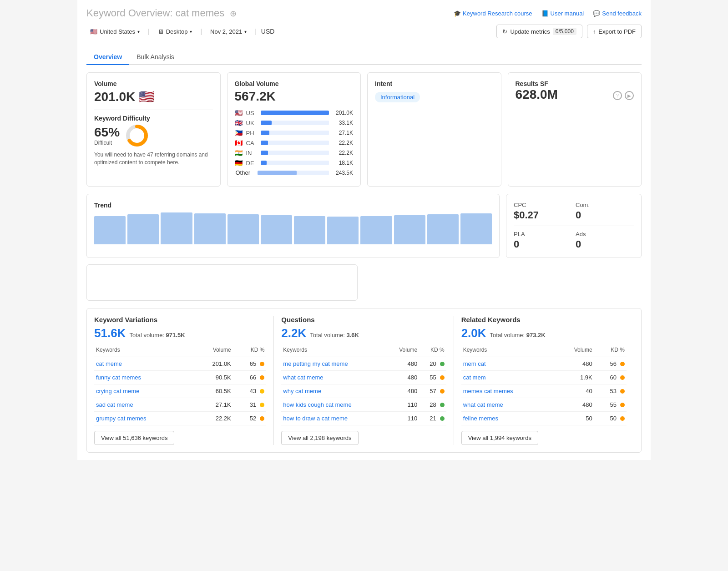 The width and height of the screenshot is (728, 571). What do you see at coordinates (543, 205) in the screenshot?
I see `cpc-label: CPC` at bounding box center [543, 205].